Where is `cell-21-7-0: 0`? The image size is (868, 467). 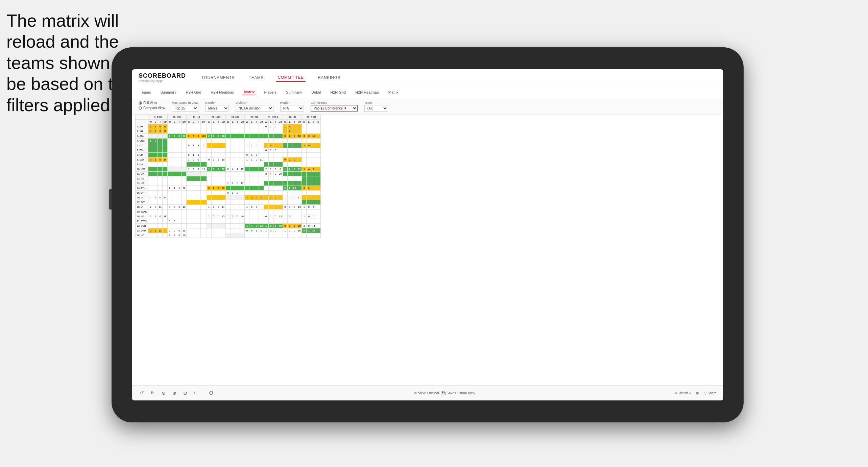
cell-21-7-0: 0 is located at coordinates (285, 226).